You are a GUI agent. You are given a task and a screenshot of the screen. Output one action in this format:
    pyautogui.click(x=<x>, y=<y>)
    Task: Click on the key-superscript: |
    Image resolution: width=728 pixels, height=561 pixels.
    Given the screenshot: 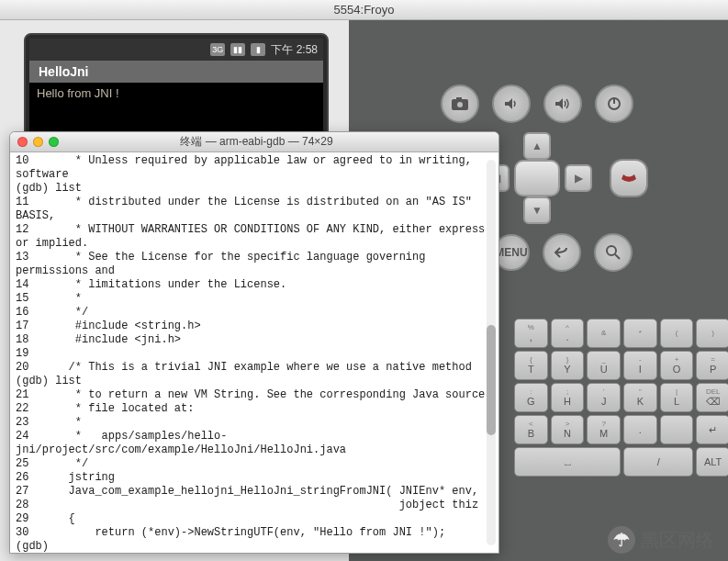 What is the action you would take?
    pyautogui.click(x=677, y=392)
    